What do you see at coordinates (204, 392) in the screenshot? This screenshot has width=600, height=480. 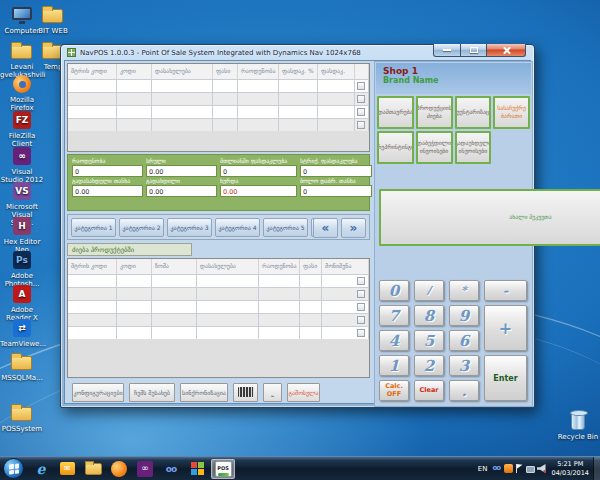 I see `sync-button: სინქრონიზაცია` at bounding box center [204, 392].